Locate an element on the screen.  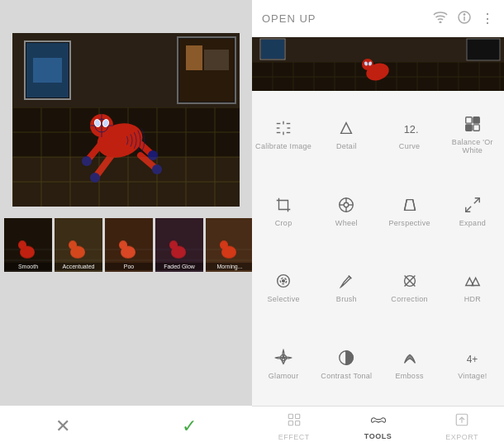
export-nav-label: EXPORT is located at coordinates (462, 437).